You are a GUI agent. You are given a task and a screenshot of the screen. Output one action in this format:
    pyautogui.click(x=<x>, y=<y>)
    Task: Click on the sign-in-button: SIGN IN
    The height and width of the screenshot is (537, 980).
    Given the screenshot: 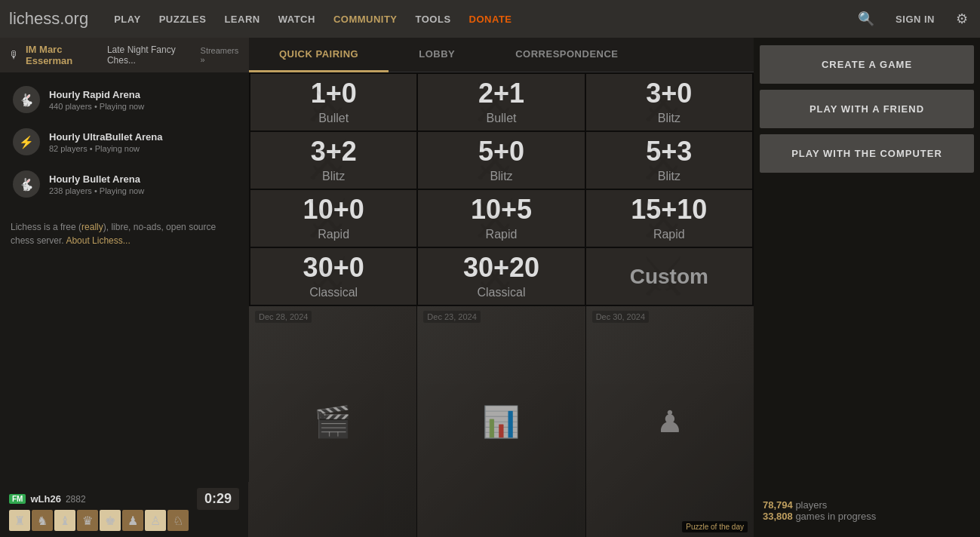 What is the action you would take?
    pyautogui.click(x=915, y=20)
    